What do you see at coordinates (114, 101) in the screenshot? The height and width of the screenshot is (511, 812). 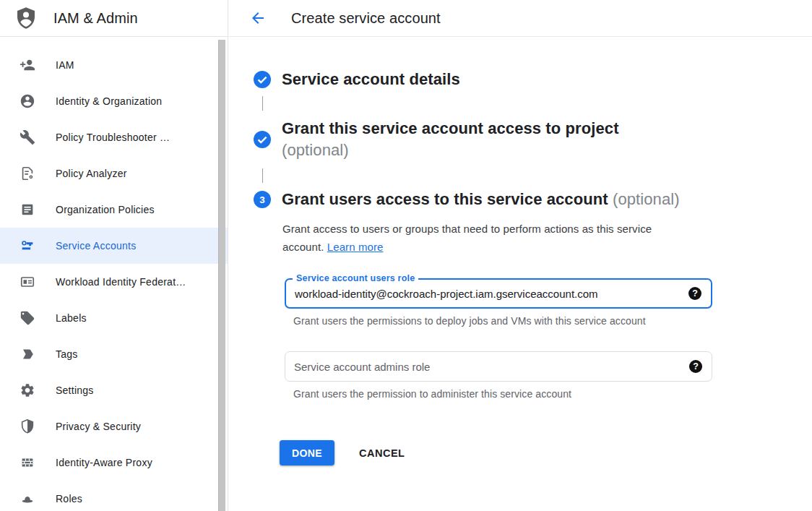 I see `sidebar-item-identity-organization: Identity & Organization` at bounding box center [114, 101].